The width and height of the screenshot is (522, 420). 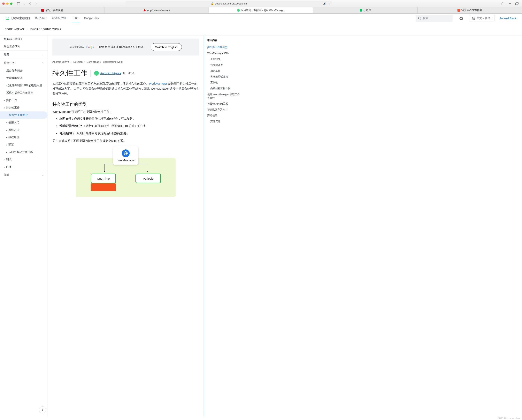 I want to click on window-minimize-icon, so click(x=7, y=4).